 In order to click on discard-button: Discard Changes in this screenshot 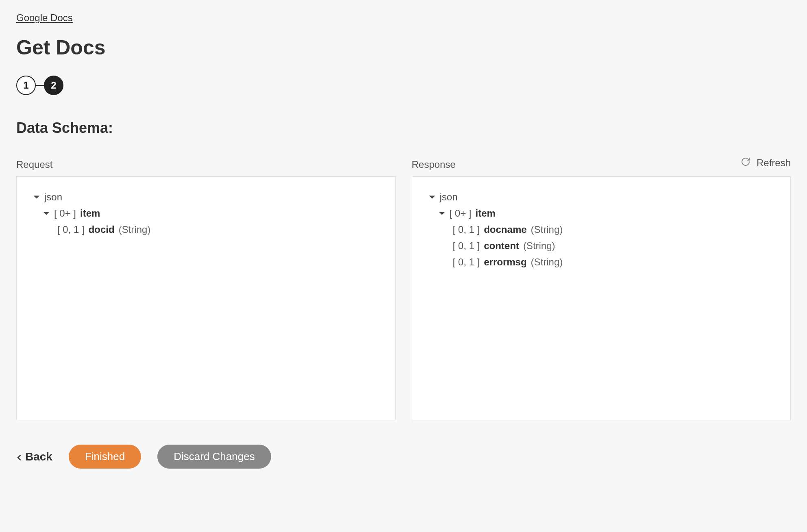, I will do `click(214, 457)`.